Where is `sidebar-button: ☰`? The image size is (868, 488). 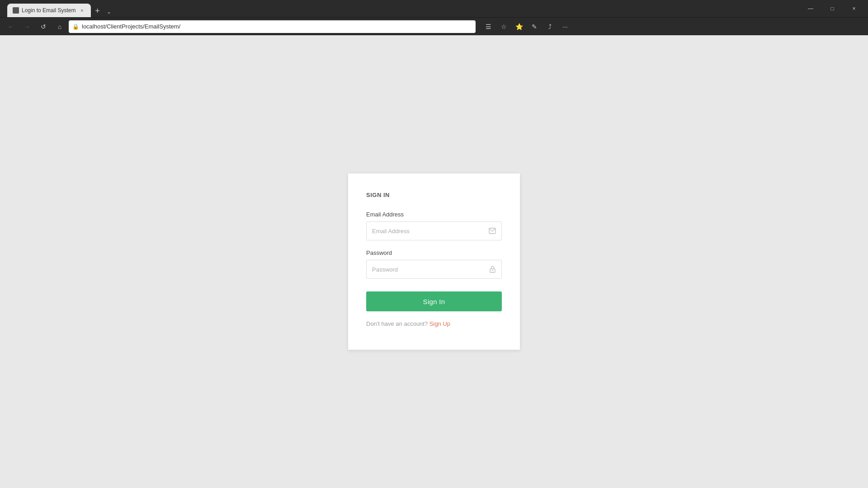
sidebar-button: ☰ is located at coordinates (488, 27).